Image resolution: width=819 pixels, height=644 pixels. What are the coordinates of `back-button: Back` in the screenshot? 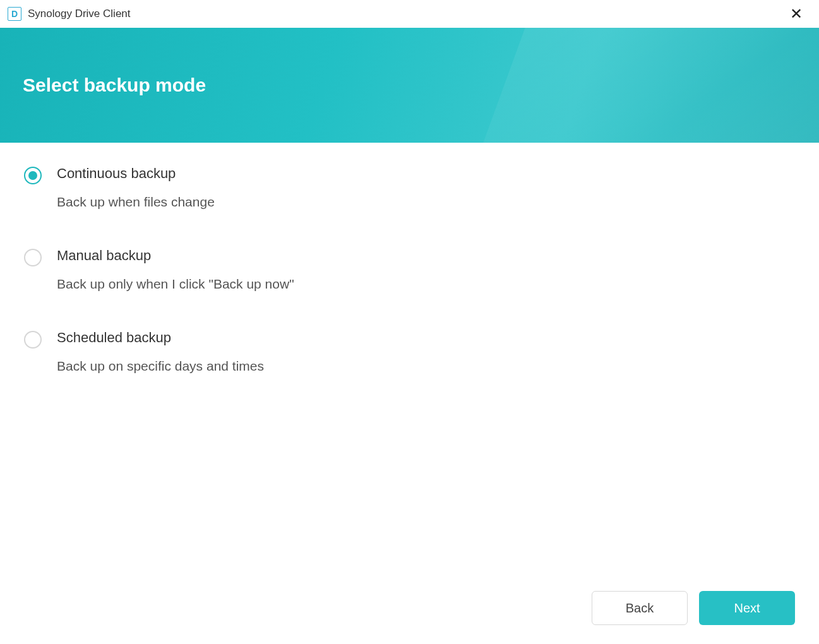 It's located at (640, 608).